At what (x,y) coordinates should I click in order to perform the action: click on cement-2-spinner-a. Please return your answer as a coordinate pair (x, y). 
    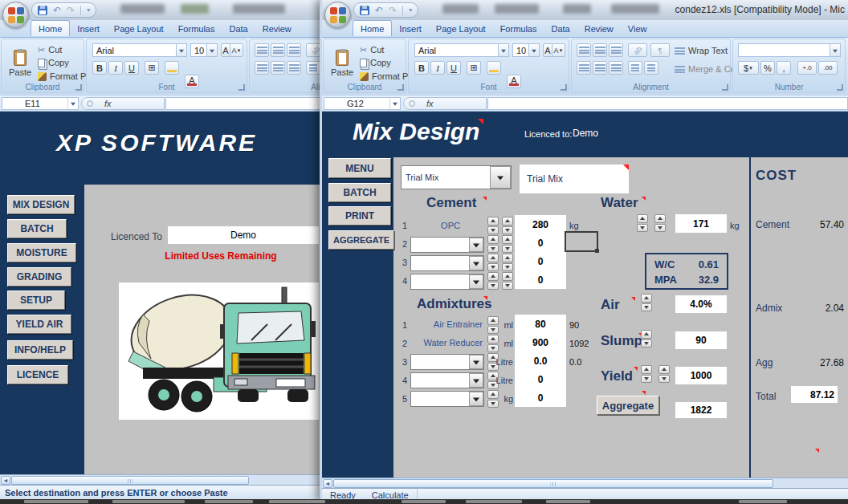
    Looking at the image, I should click on (493, 244).